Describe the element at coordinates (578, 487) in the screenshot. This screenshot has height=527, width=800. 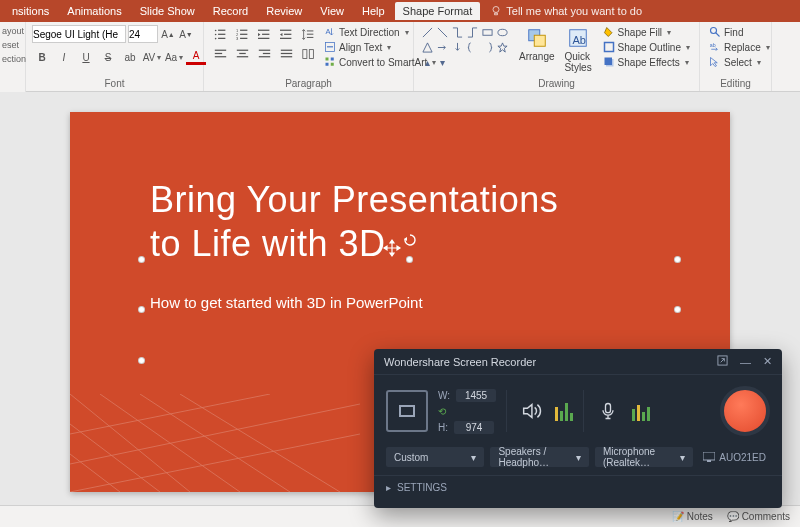
I see `settings-toggle: ▸SETTINGS` at that location.